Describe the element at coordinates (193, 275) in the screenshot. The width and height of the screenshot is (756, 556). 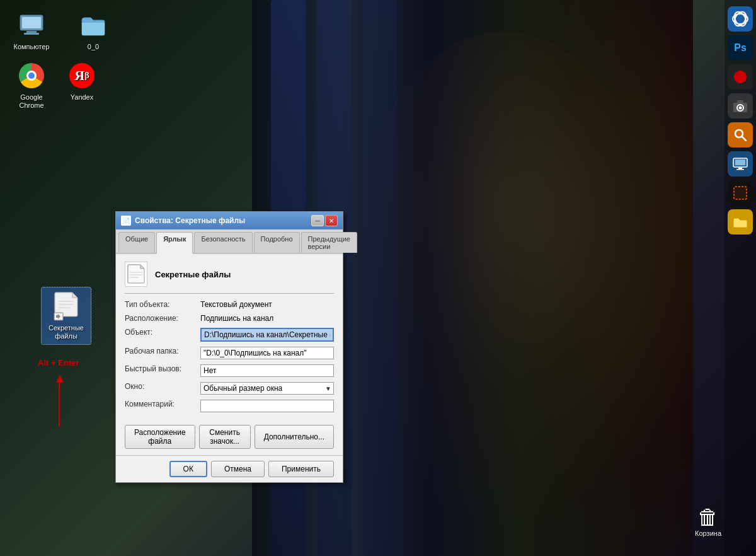
I see `file-header-name: Секретные файлы` at that location.